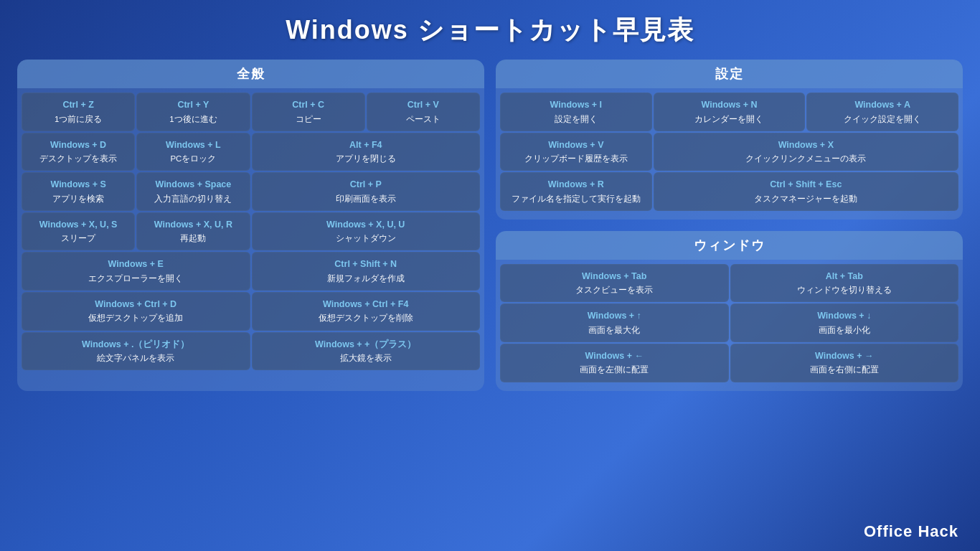 The height and width of the screenshot is (551, 980). What do you see at coordinates (729, 152) in the screenshot?
I see `settings-grid: Windows + I設定を開くWindows + Nカレンダーを開くWindo…` at bounding box center [729, 152].